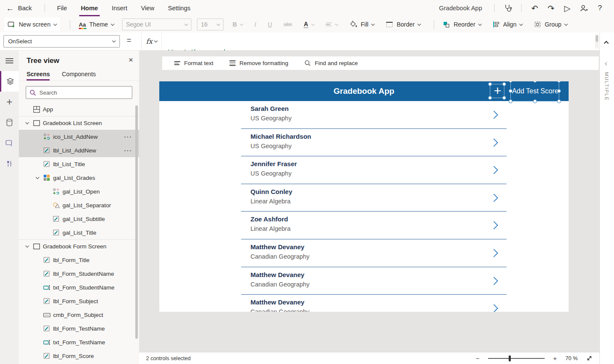 Image resolution: width=614 pixels, height=364 pixels. What do you see at coordinates (597, 42) in the screenshot?
I see `formula-scrollbar` at bounding box center [597, 42].